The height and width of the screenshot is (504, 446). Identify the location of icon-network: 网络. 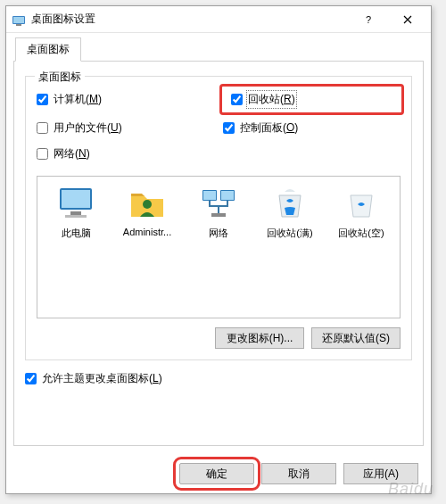
(219, 247).